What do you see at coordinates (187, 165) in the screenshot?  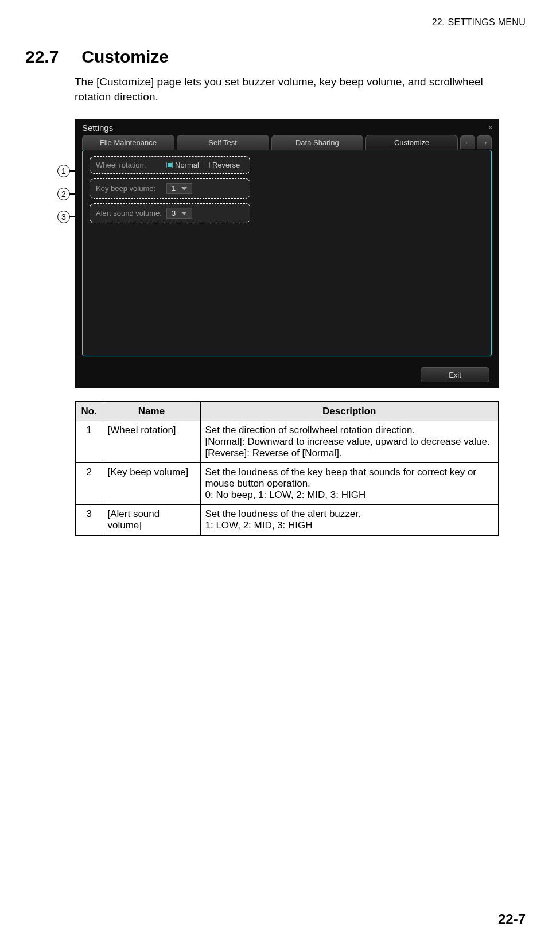 I see `radio-normal-label: Normal` at bounding box center [187, 165].